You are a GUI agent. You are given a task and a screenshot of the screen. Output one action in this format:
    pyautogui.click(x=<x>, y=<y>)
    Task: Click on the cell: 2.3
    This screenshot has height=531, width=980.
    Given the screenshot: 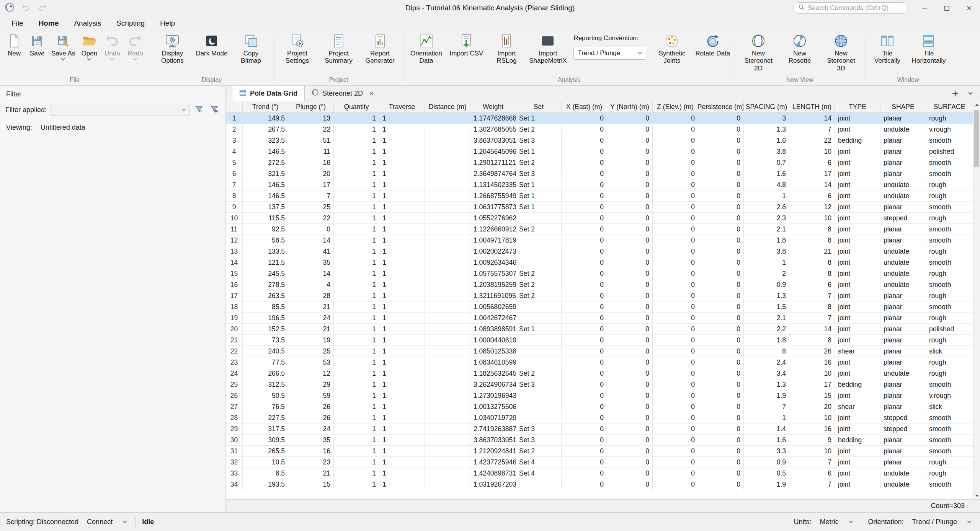 What is the action you would take?
    pyautogui.click(x=766, y=218)
    